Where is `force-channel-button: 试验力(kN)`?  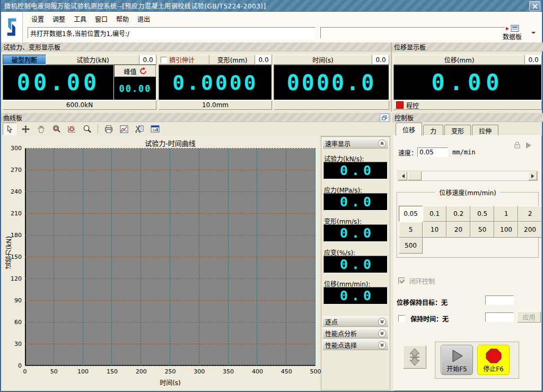
force-channel-button: 试验力(kN) is located at coordinates (93, 59).